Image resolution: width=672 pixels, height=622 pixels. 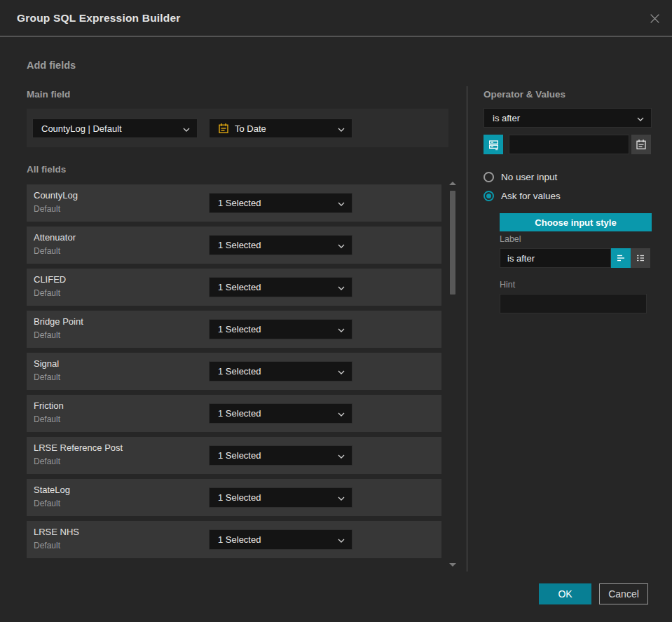 I want to click on value-input, so click(x=569, y=144).